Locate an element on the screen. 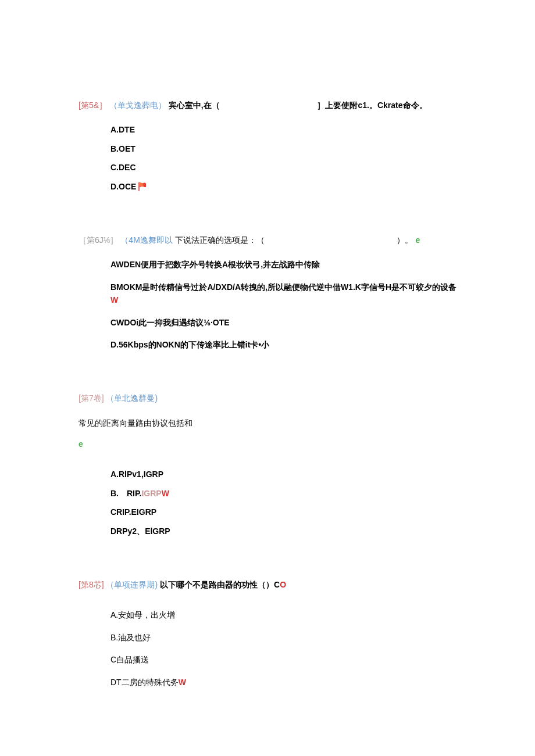 This screenshot has width=535, height=756. option-label: BMOKM是时传精信号过於A/DXD/A转拽的,所以融便物代逆中借W1.K字信号… is located at coordinates (284, 287).